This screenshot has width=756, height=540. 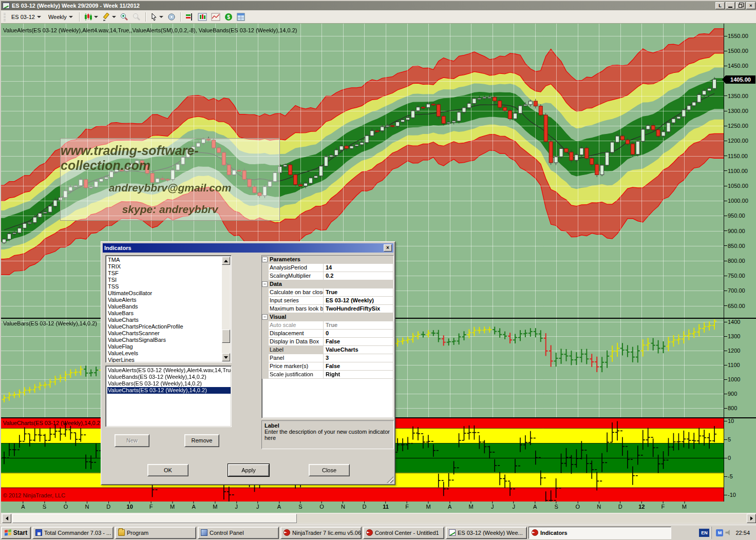 What do you see at coordinates (328, 284) in the screenshot?
I see `property-row: Data` at bounding box center [328, 284].